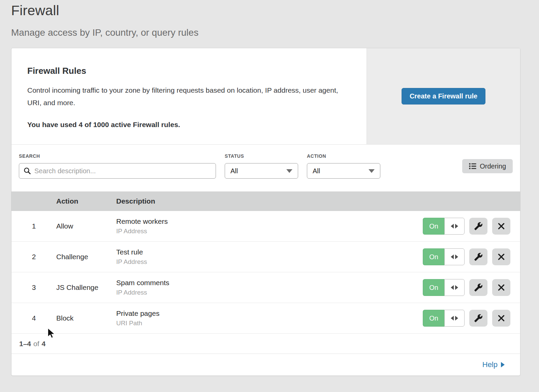  I want to click on filter-bar: SEARCH STATUS All ACTION All, so click(266, 168).